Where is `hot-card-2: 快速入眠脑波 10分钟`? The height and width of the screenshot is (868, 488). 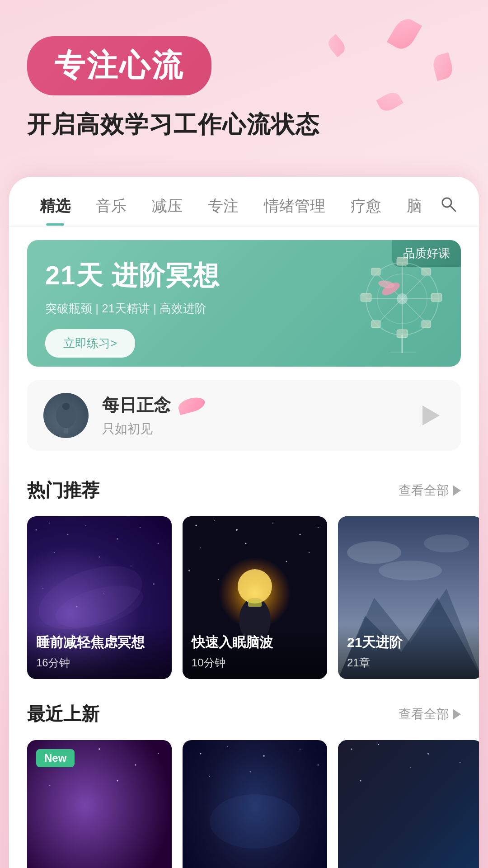 hot-card-2: 快速入眠脑波 10分钟 is located at coordinates (255, 598).